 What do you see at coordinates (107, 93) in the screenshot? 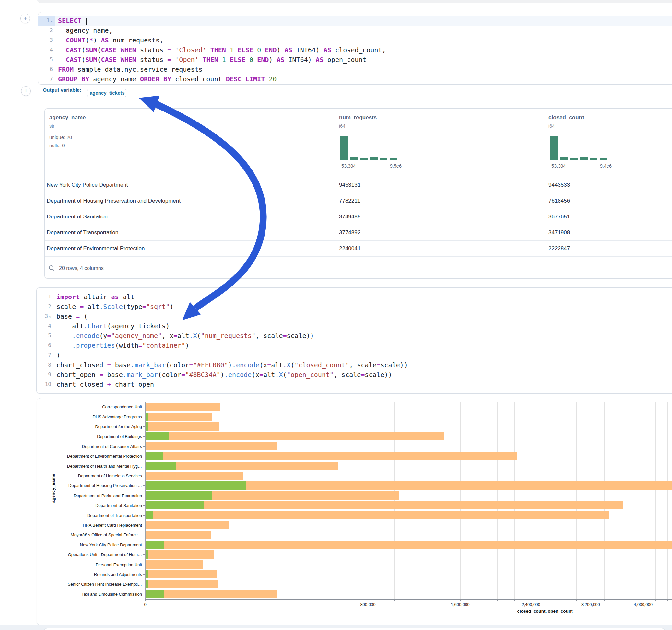
I see `output-variable-pill: agency_tickets` at bounding box center [107, 93].